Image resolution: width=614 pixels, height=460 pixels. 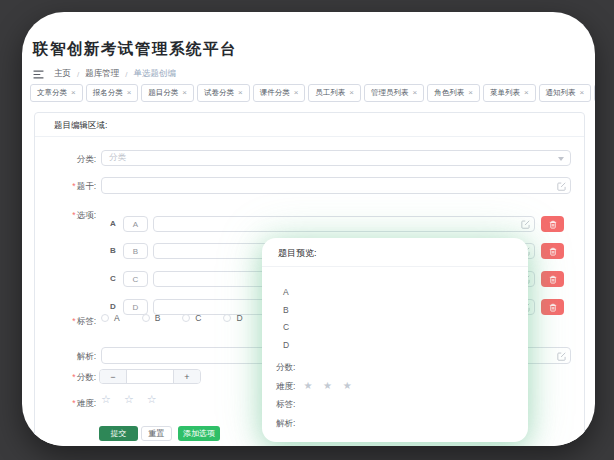 I want to click on tab-staff-list: 员工列表×, so click(x=334, y=93).